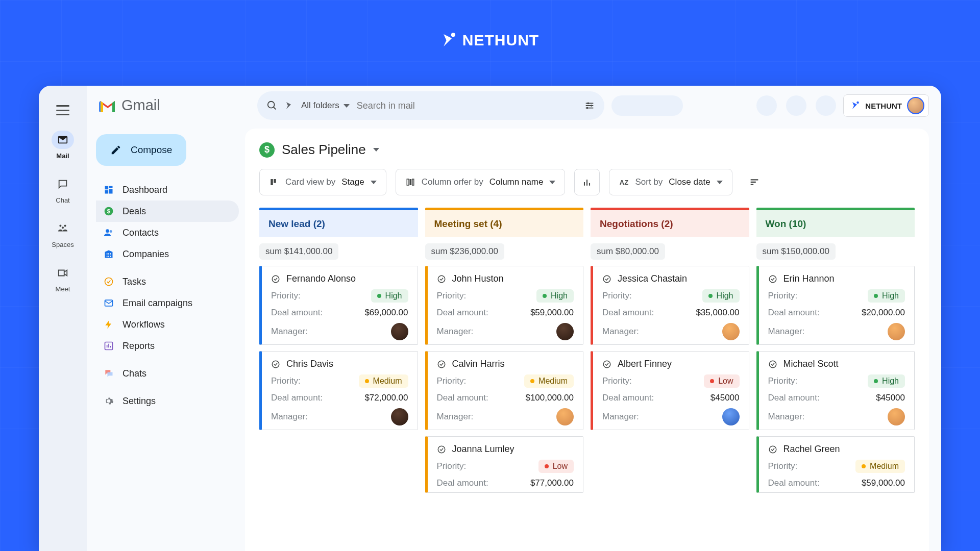 The width and height of the screenshot is (980, 551). What do you see at coordinates (272, 106) in the screenshot?
I see `search-icon` at bounding box center [272, 106].